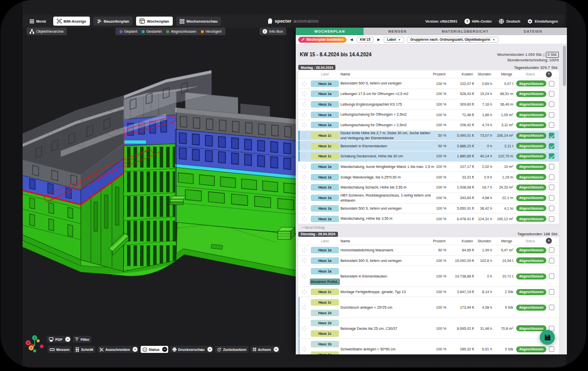 The image size is (588, 371). I want to click on object-hierarchy-button: Objekthierarchie, so click(47, 31).